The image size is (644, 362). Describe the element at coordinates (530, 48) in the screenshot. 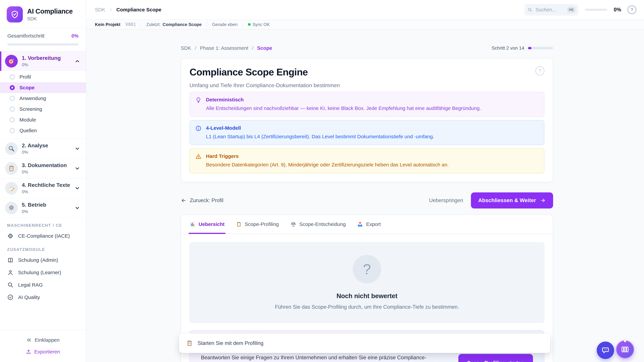

I see `step-progress-fill` at that location.